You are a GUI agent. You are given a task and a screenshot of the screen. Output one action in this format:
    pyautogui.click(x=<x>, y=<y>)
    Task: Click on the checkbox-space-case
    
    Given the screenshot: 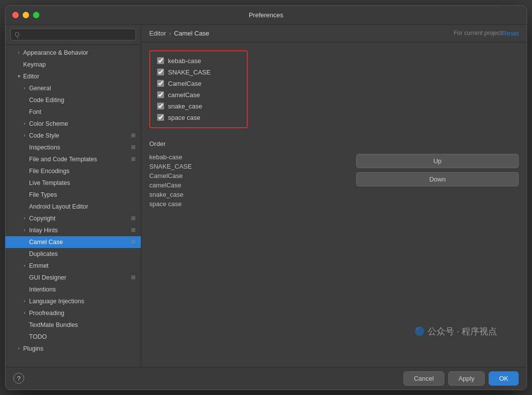 What is the action you would take?
    pyautogui.click(x=161, y=117)
    